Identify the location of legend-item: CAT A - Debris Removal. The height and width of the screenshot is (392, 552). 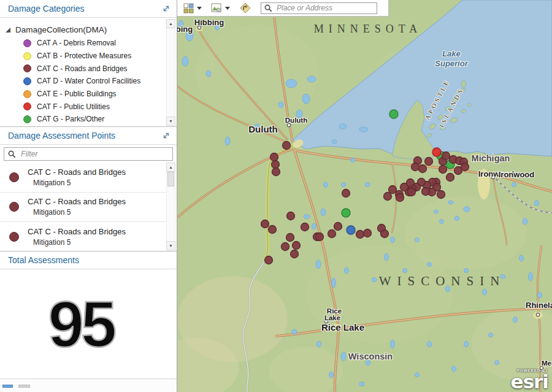
(88, 43).